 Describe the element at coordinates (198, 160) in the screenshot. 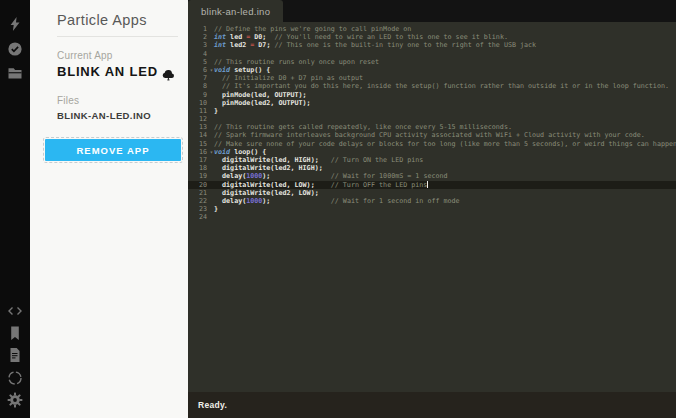

I see `line-number: 17` at that location.